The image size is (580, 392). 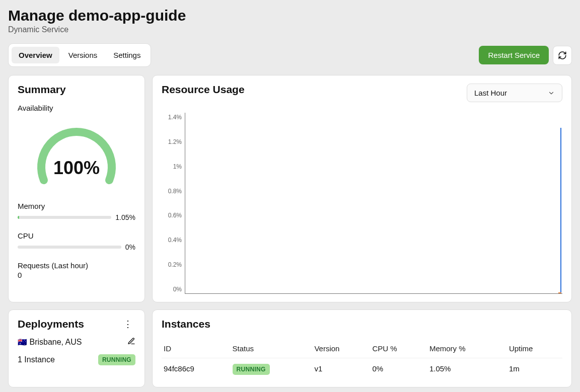 I want to click on y-tick: 0.8%, so click(x=172, y=191).